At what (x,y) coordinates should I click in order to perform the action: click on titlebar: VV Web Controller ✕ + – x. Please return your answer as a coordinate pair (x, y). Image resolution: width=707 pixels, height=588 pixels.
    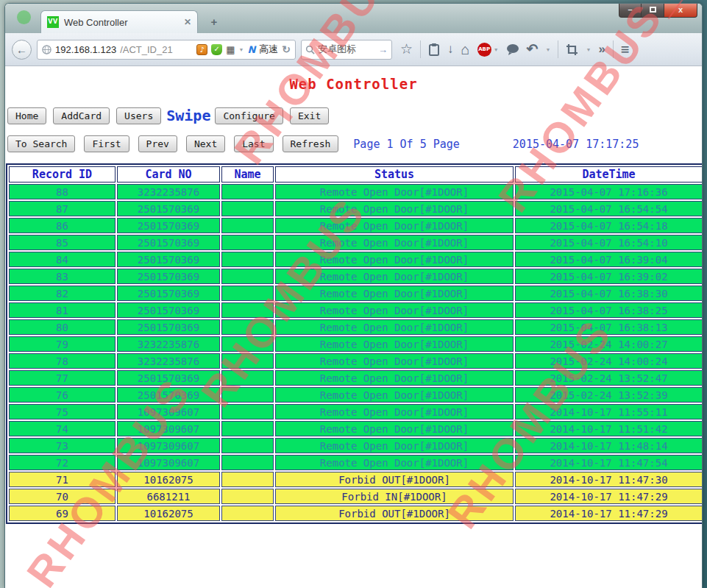
    Looking at the image, I should click on (353, 18).